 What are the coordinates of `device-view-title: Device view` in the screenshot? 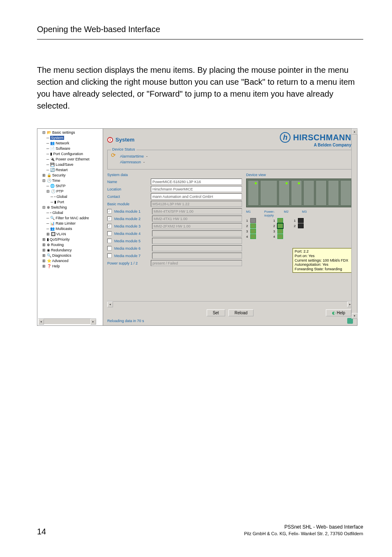 It's located at (300, 175).